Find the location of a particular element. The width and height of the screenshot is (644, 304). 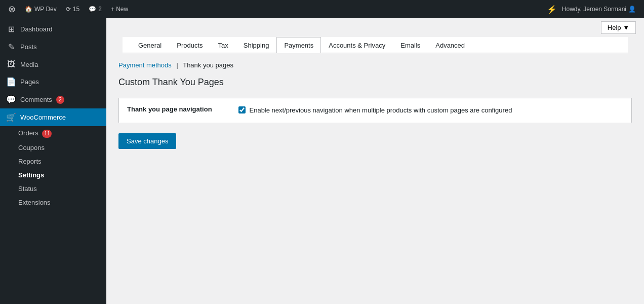

woocommerce-icon: 🛒 is located at coordinates (11, 118).